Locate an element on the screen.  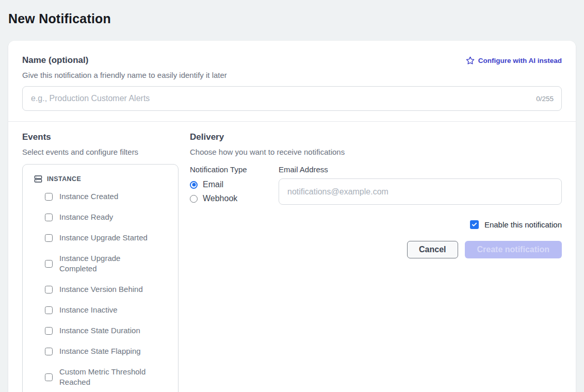
notification-type-label: Notification Type is located at coordinates (234, 169).